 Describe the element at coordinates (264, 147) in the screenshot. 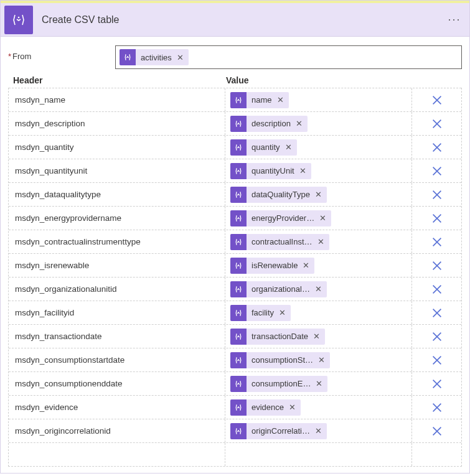

I see `value-token: quantity✕` at that location.